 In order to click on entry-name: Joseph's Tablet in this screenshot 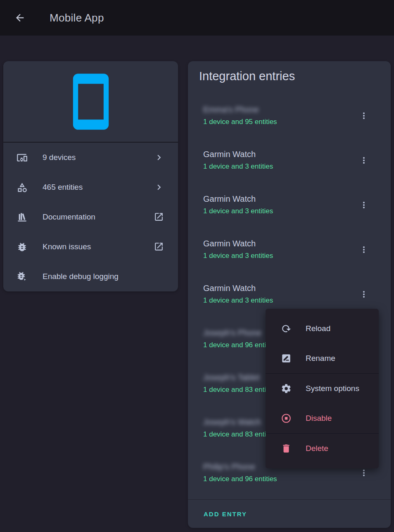, I will do `click(231, 377)`.